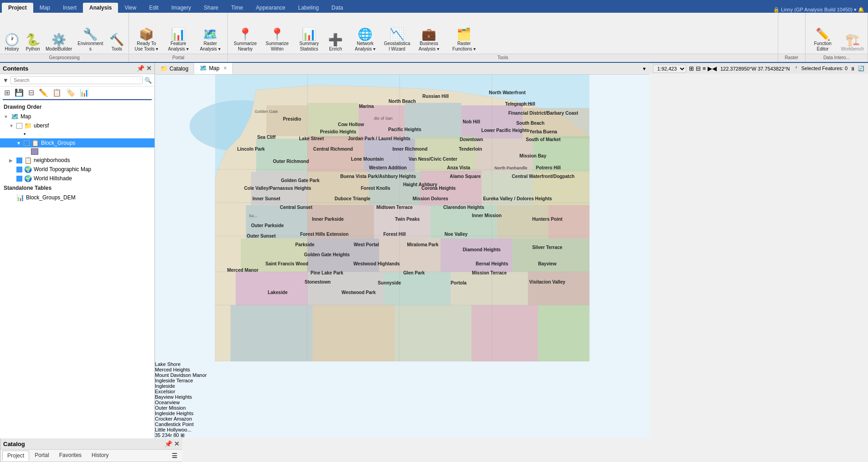  Describe the element at coordinates (429, 40) in the screenshot. I see `businessanalysis-button: 💼 Business Analysis ▾` at that location.